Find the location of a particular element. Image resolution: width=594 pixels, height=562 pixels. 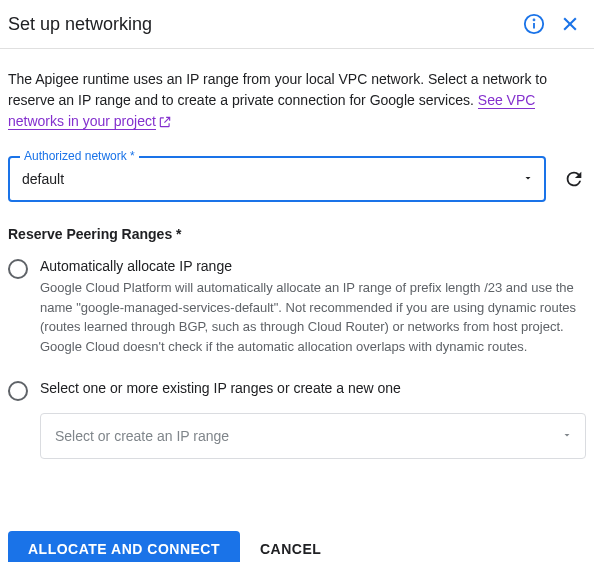

authorized-network-value: default is located at coordinates (43, 179).